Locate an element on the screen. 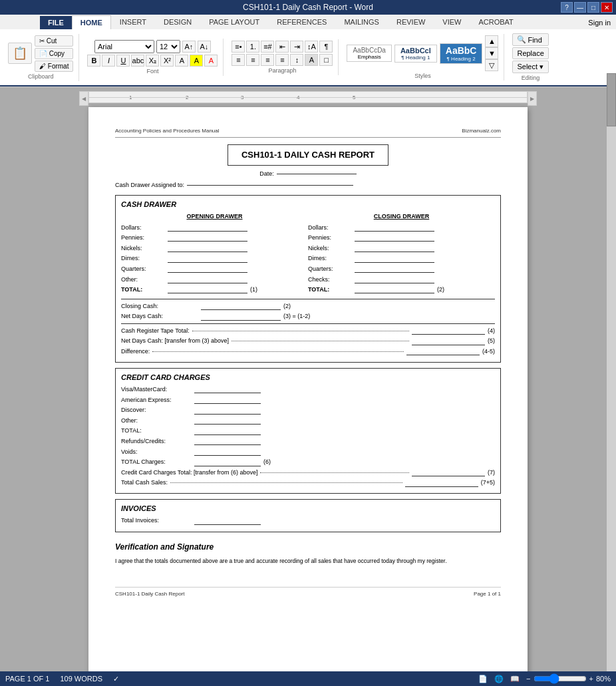  tab-references: REFERENCES is located at coordinates (302, 22).